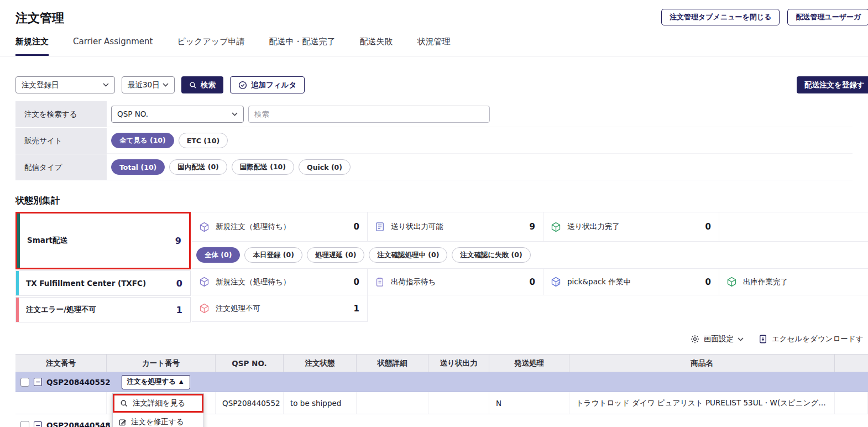 The width and height of the screenshot is (868, 427). I want to click on tab-status-management: 状況管理, so click(434, 46).